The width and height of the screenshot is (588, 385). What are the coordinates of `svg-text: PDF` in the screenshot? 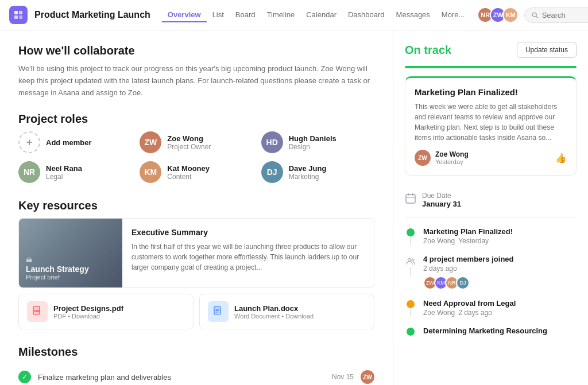 It's located at (37, 311).